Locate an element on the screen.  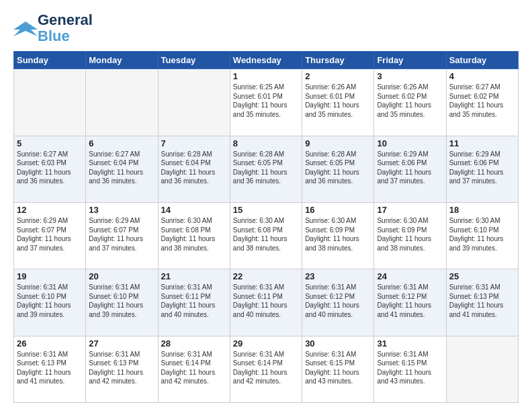
weekday-header-monday: Monday is located at coordinates (122, 60).